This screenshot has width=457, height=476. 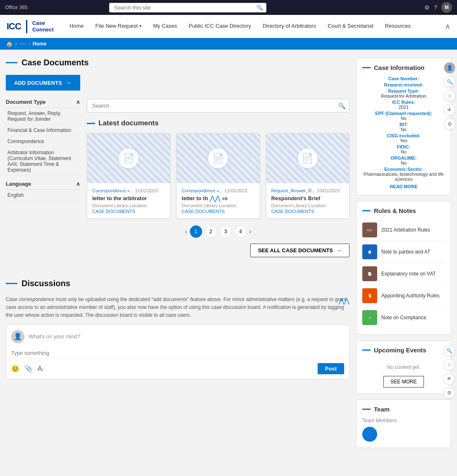 I want to click on page-2-button: 2, so click(x=211, y=232).